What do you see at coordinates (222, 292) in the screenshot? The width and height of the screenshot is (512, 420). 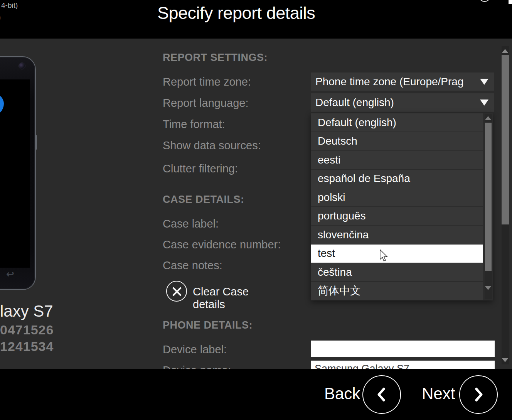 I see `clear-case-details-button: Clear Case details` at bounding box center [222, 292].